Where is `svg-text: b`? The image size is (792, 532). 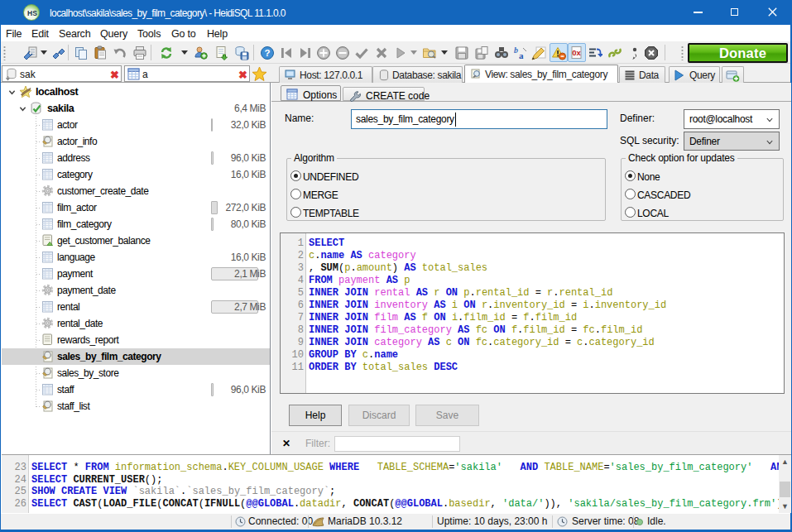
svg-text: b is located at coordinates (516, 50).